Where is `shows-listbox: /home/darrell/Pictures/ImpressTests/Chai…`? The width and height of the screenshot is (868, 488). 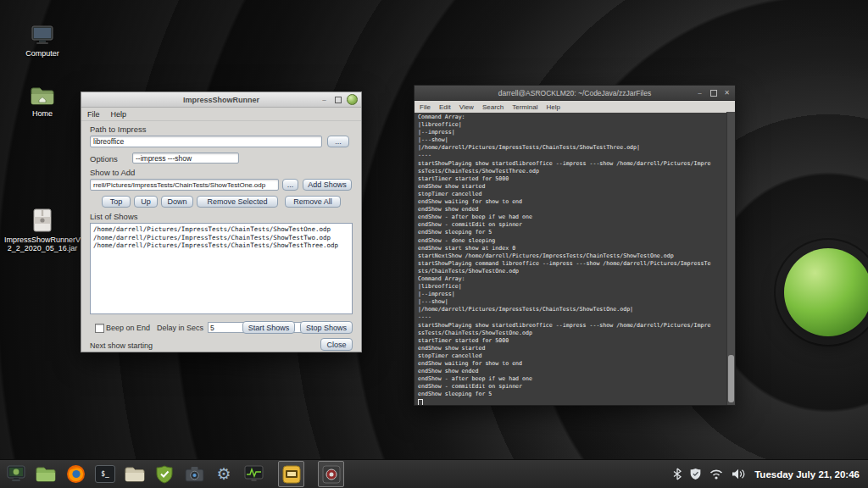
shows-listbox: /home/darrell/Pictures/ImpressTests/Chai… is located at coordinates (221, 269).